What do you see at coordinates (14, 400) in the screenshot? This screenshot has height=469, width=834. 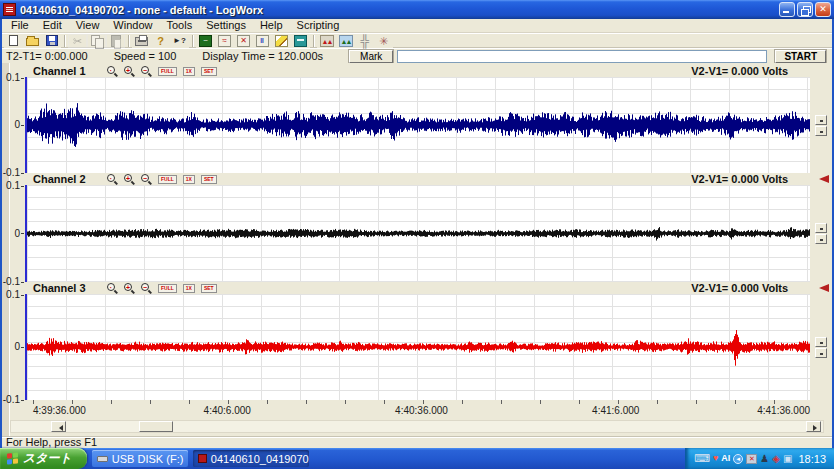 I see `y-label: -0.1` at bounding box center [14, 400].